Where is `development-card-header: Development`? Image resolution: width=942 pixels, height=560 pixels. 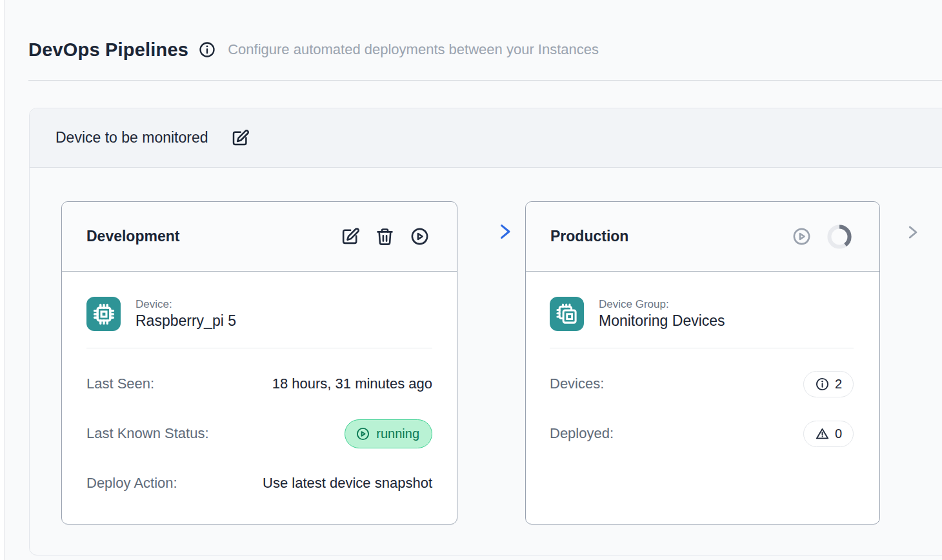
development-card-header: Development is located at coordinates (259, 237).